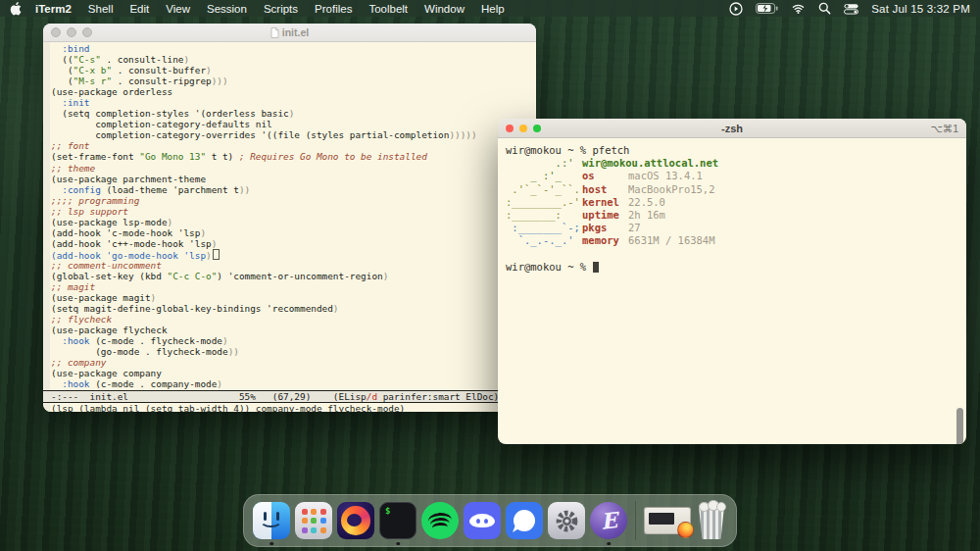 This screenshot has height=551, width=980. I want to click on menu-scripts: Scripts, so click(280, 9).